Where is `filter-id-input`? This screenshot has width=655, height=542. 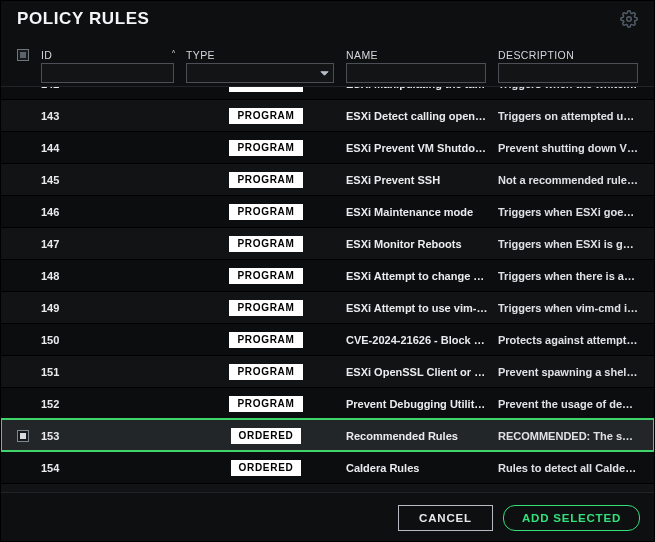
filter-id-input is located at coordinates (108, 73).